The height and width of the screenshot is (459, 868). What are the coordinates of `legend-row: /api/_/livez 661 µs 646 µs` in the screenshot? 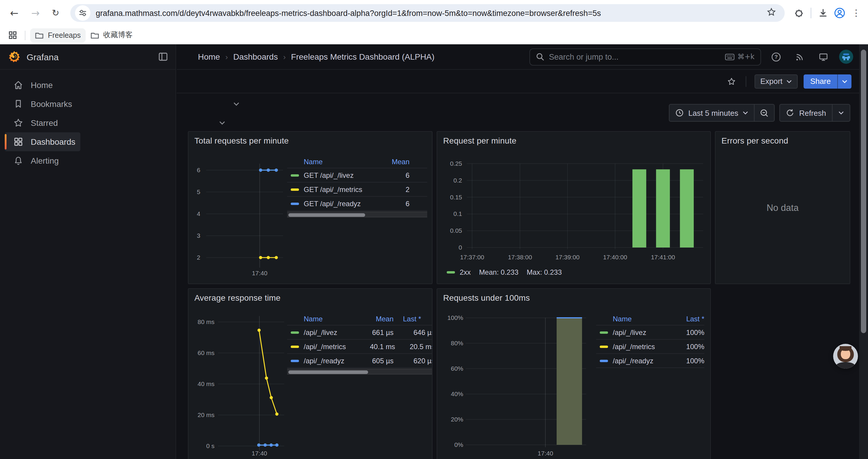 It's located at (360, 333).